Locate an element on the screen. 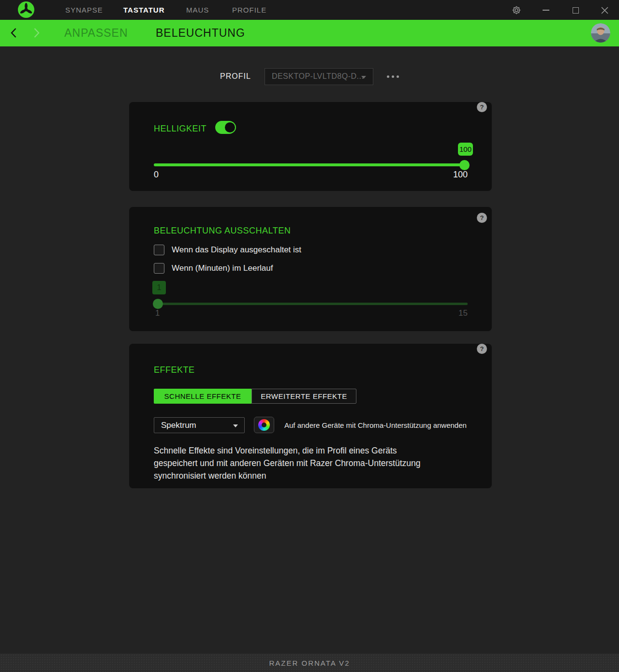 This screenshot has height=672, width=619. profile-dropdown: DESKTOP-LVLTD8Q-D... is located at coordinates (319, 76).